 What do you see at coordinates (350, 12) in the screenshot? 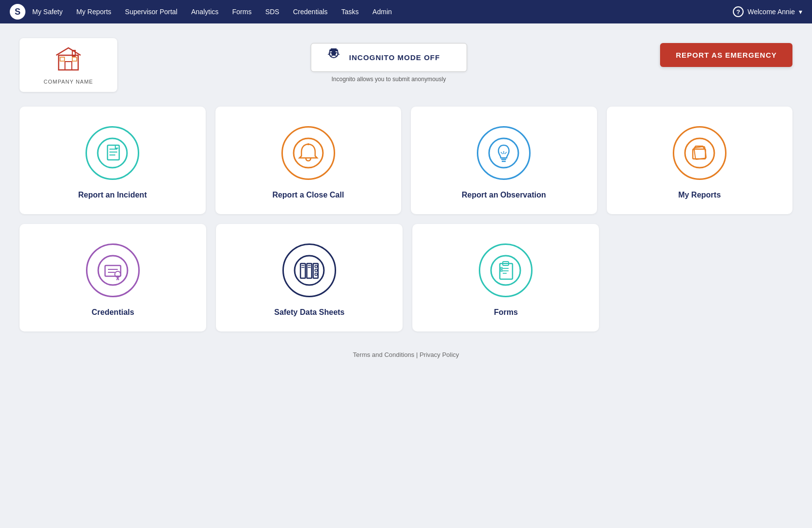
I see `nav-link-tasks-nav: Tasks` at bounding box center [350, 12].